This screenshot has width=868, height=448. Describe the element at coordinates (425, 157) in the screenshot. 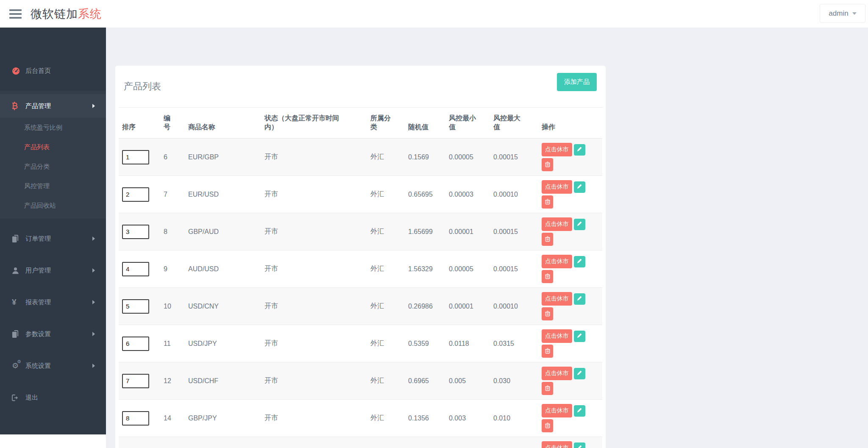

I see `cell-random: 0.1569` at that location.